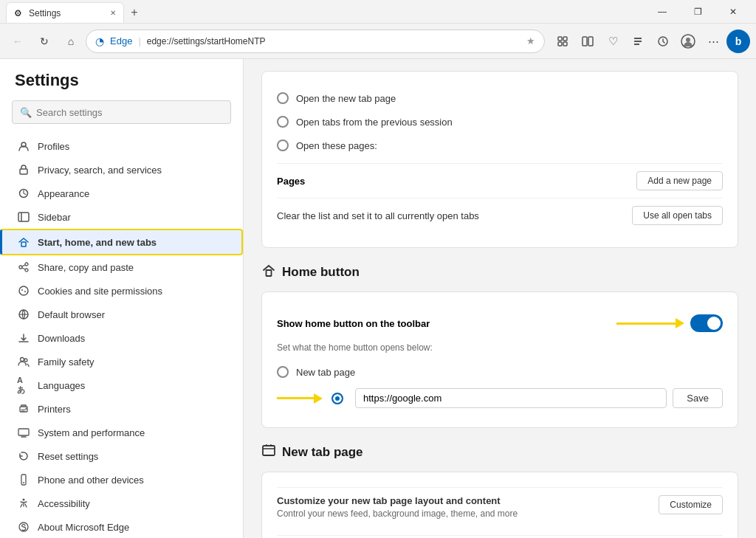 This screenshot has width=756, height=538. Describe the element at coordinates (24, 338) in the screenshot. I see `downloads-icon` at that location.